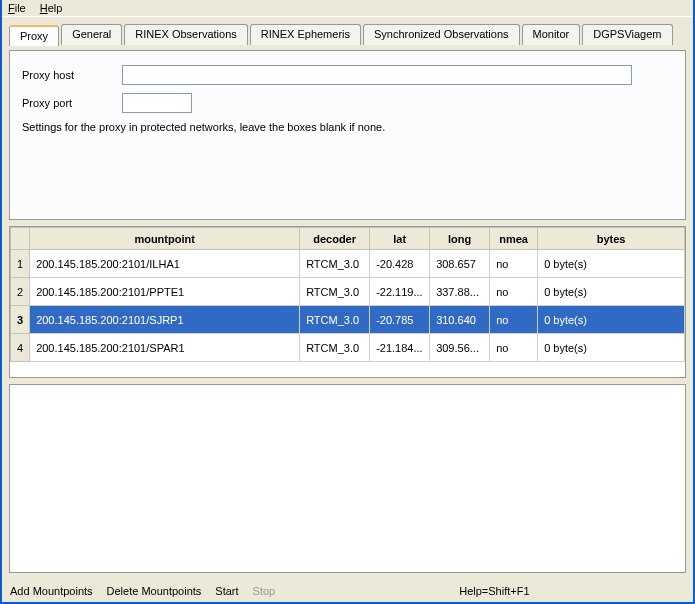 This screenshot has height=604, width=695. Describe the element at coordinates (20, 264) in the screenshot. I see `row-number: 1` at that location.